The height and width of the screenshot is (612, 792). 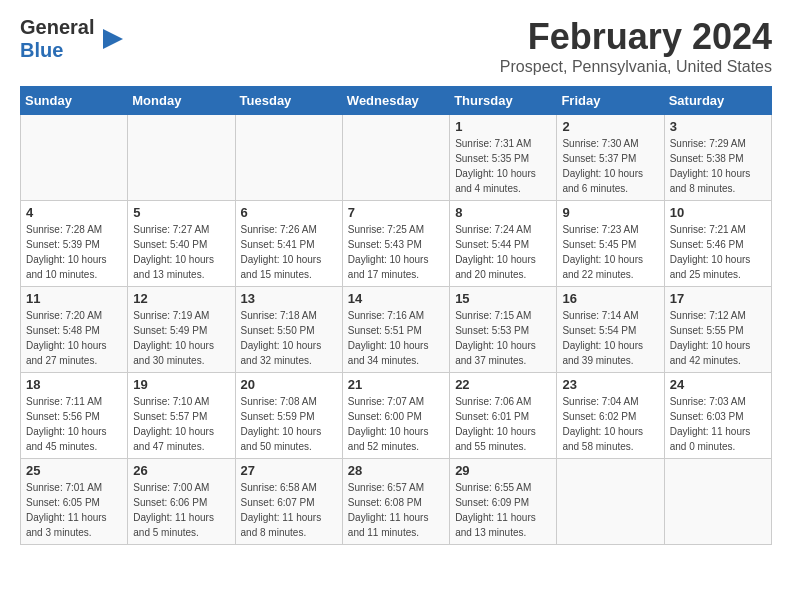 I want to click on calendar-week-4: 18Sunrise: 7:11 AM Sunset: 5:56 PM Dayli…, so click(x=396, y=416).